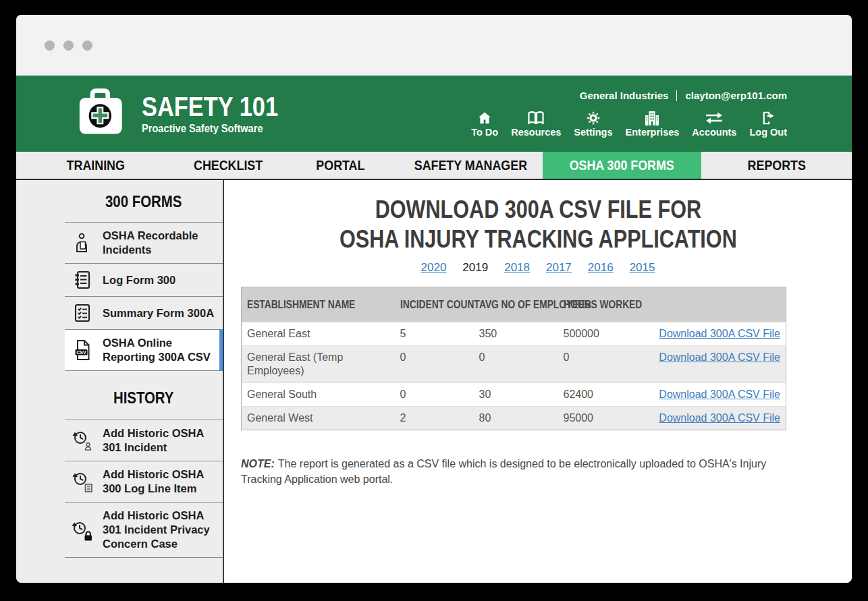  I want to click on col-avg-no-of-employees: AVG NO OF EMPLOYEES, so click(516, 305).